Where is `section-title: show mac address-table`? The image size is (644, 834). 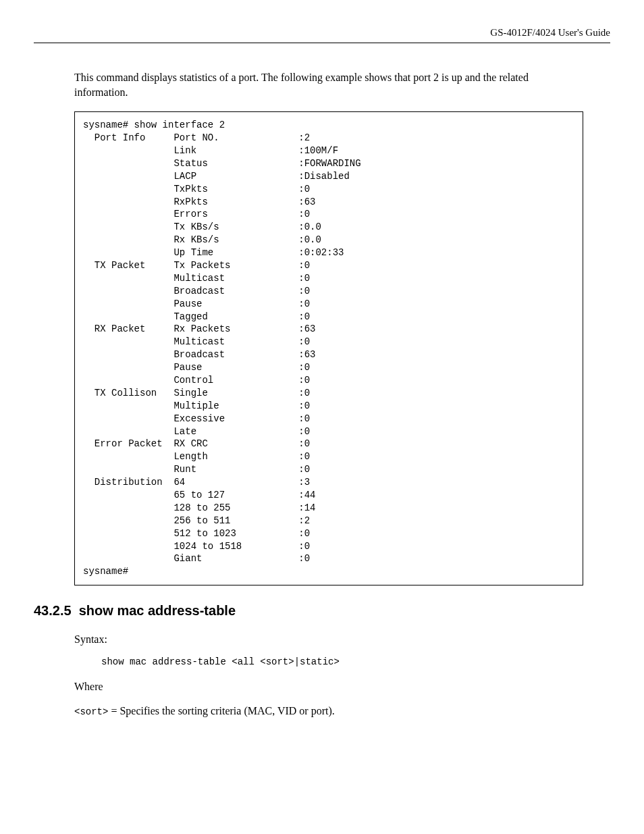 section-title: show mac address-table is located at coordinates (157, 610).